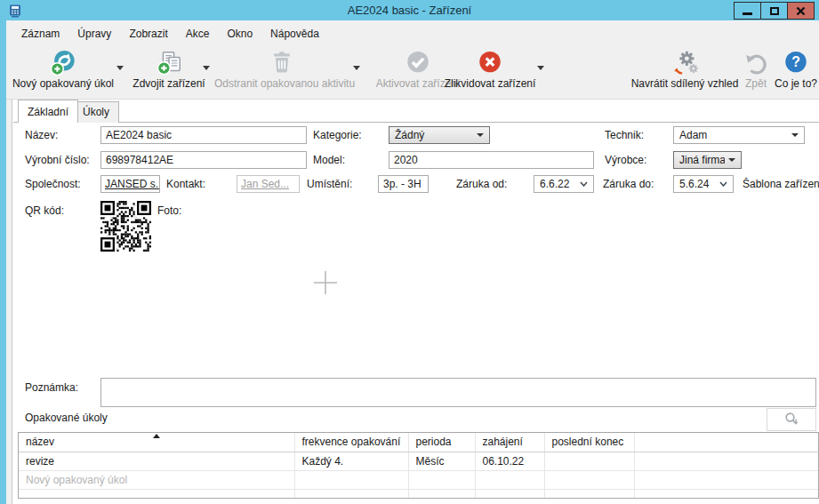 Image resolution: width=819 pixels, height=504 pixels. What do you see at coordinates (482, 184) in the screenshot?
I see `zaruka-od-label: Záruka od:` at bounding box center [482, 184].